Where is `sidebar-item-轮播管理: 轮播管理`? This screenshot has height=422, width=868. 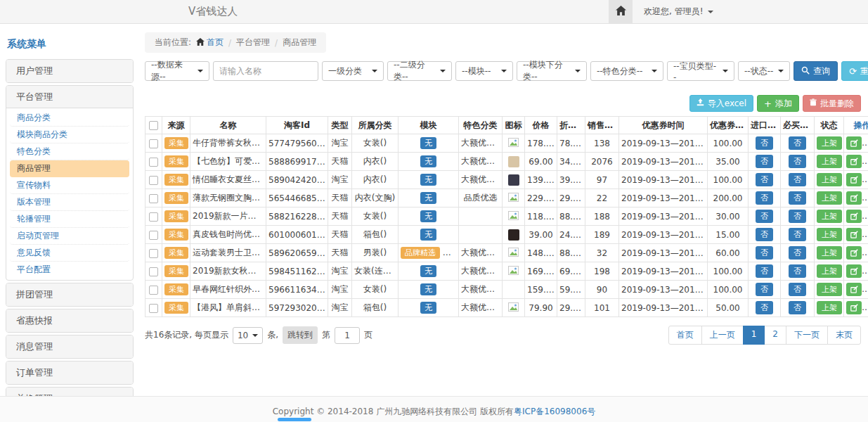
sidebar-item-轮播管理: 轮播管理 is located at coordinates (70, 219).